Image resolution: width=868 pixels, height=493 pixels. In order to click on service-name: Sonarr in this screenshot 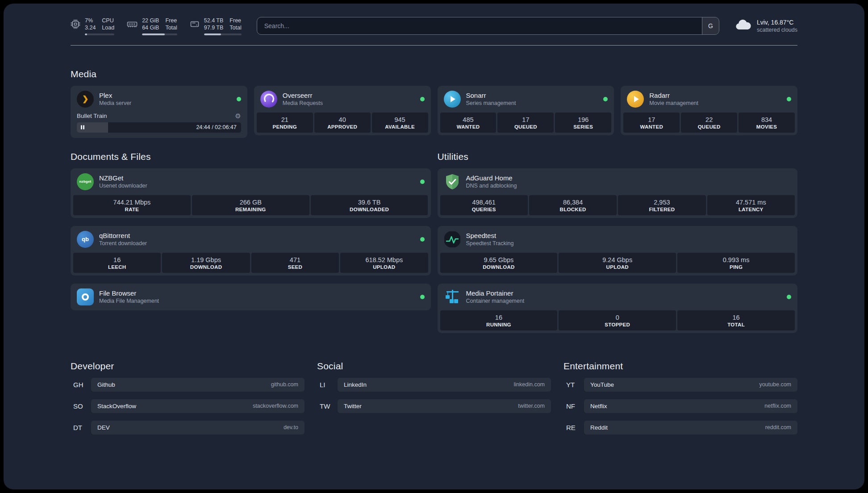, I will do `click(491, 96)`.